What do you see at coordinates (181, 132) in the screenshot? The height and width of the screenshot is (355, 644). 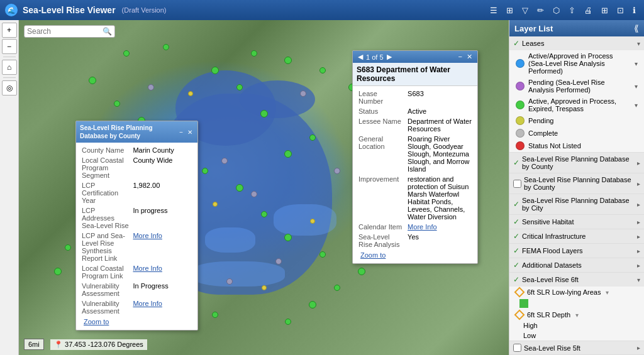 I see `county-popup-minimize: −` at bounding box center [181, 132].